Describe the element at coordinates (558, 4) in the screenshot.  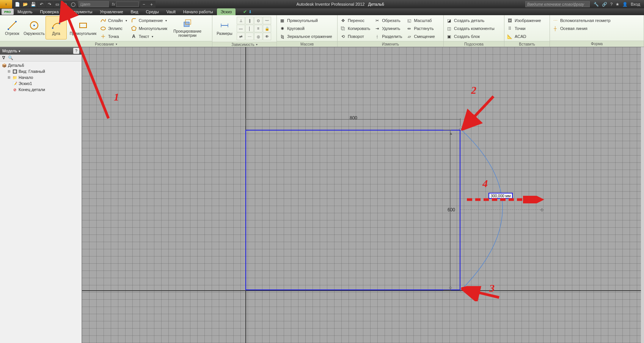
I see `search-input: Введите ключевое слово/фразу` at that location.